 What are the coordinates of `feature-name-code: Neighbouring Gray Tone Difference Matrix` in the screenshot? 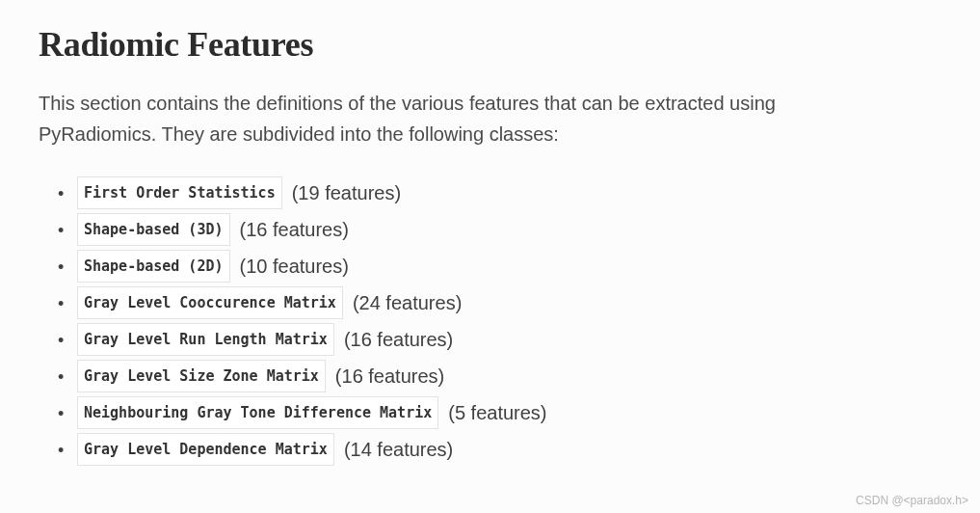 It's located at (258, 413).